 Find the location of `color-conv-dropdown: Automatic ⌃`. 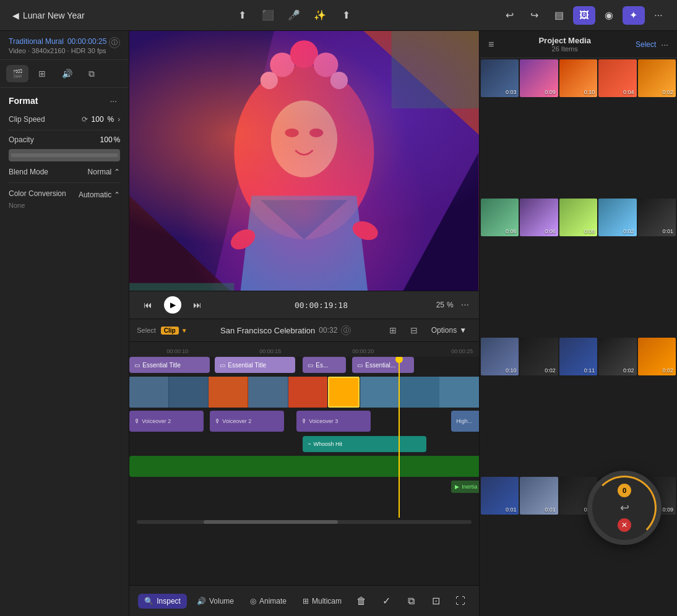

color-conv-dropdown: Automatic ⌃ is located at coordinates (99, 195).